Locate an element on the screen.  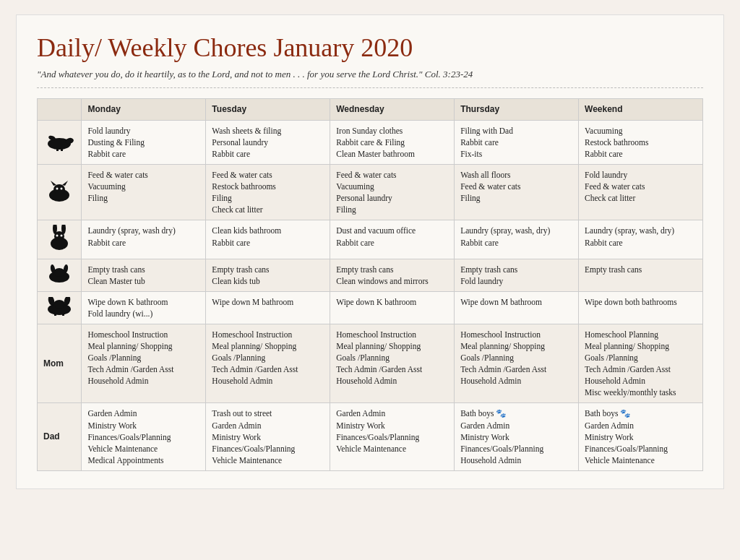
cell-wednesday-row5: Homeschool InstructionMeal planning/ Sho… is located at coordinates (392, 363).